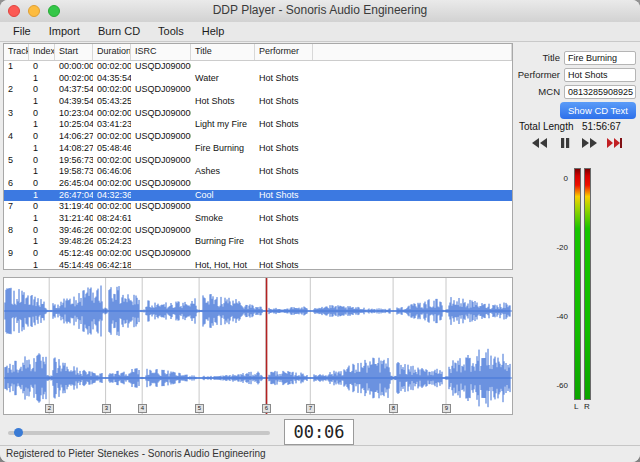 This screenshot has width=640, height=462. Describe the element at coordinates (171, 32) in the screenshot. I see `menu-tools: Tools` at that location.